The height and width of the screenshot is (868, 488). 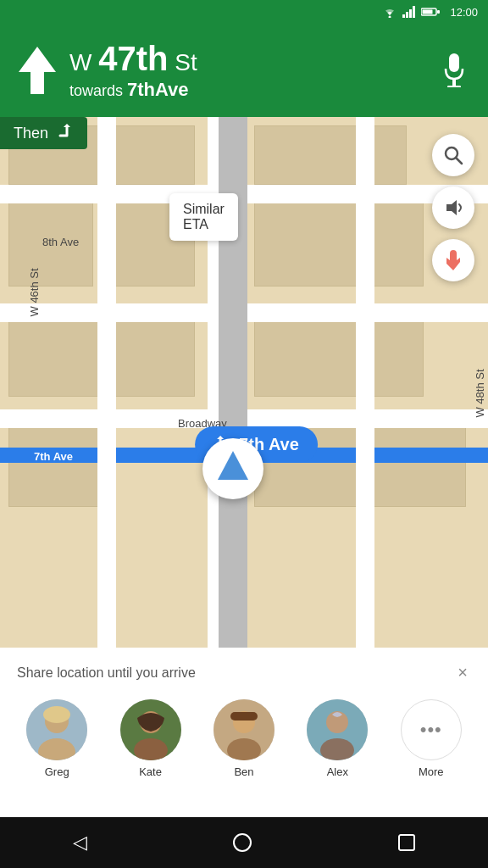 What do you see at coordinates (133, 58) in the screenshot?
I see `street-number: 47th` at bounding box center [133, 58].